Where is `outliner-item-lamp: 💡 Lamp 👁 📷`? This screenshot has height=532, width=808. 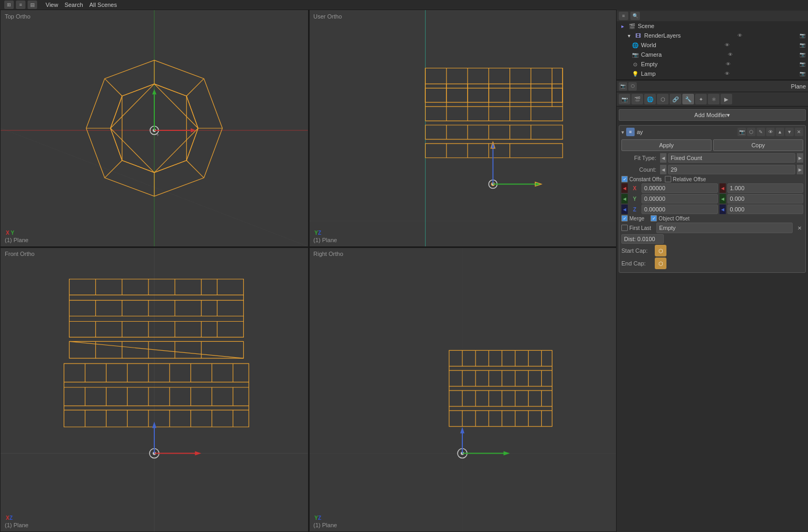
outliner-item-lamp: 💡 Lamp 👁 📷 is located at coordinates (719, 74).